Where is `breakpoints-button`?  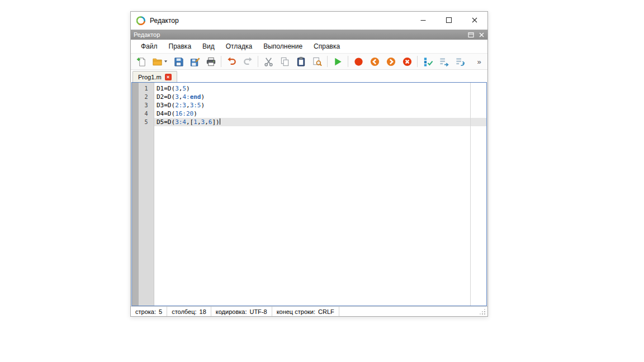
breakpoints-button is located at coordinates (428, 61).